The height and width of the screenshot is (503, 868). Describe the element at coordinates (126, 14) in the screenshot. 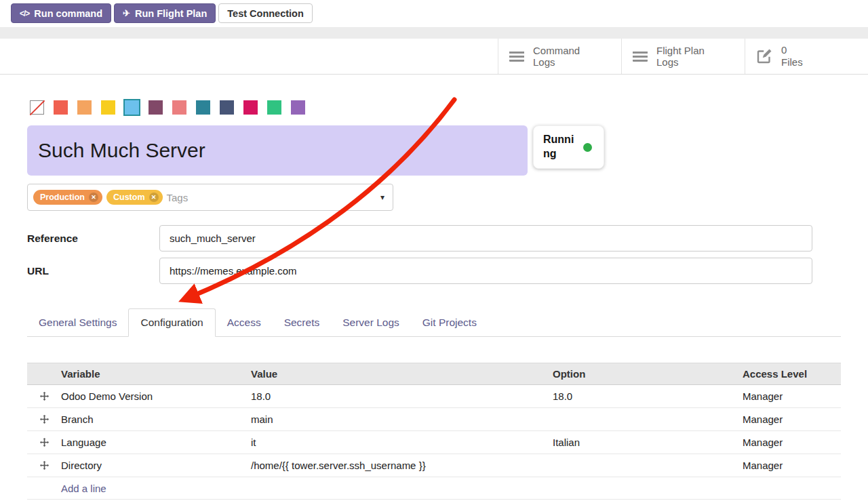

I see `paper-plane-icon: ✈` at that location.